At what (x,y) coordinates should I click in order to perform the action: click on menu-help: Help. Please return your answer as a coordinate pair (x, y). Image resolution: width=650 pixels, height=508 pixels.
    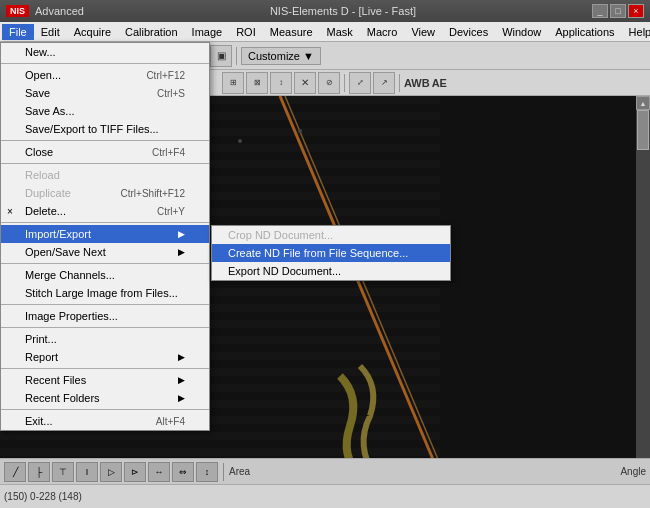
    Looking at the image, I should click on (636, 32).